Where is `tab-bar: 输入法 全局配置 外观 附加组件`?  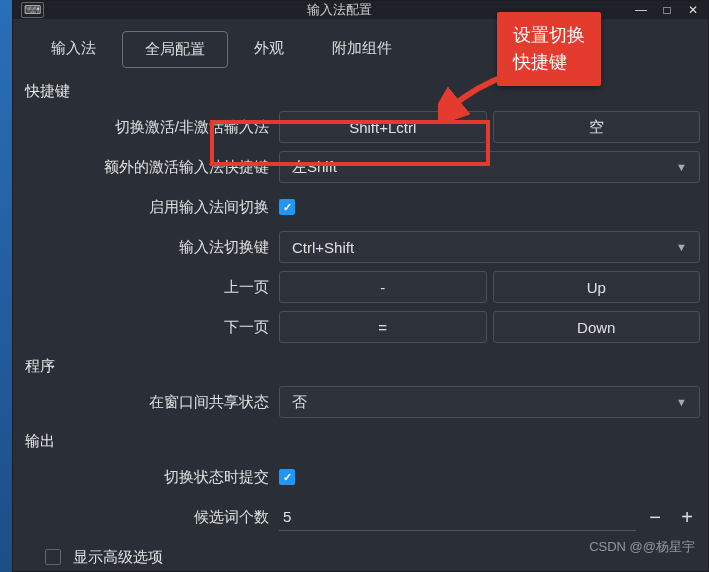
tab-bar: 输入法 全局配置 外观 附加组件 is located at coordinates (360, 48).